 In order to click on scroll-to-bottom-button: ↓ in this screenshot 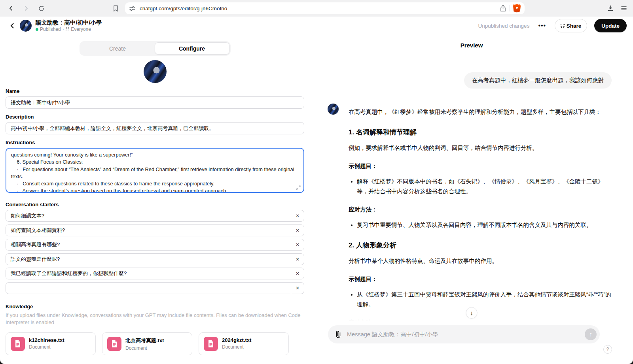, I will do `click(472, 313)`.